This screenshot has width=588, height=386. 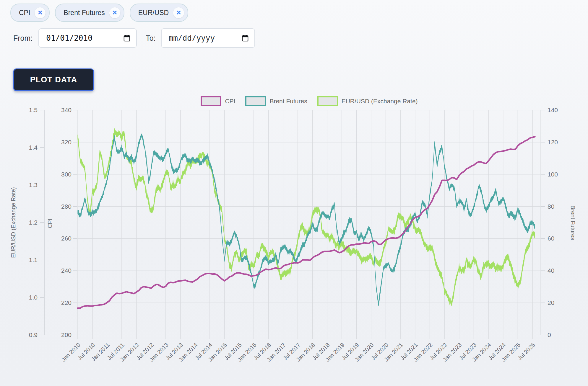 What do you see at coordinates (33, 335) in the screenshot?
I see `eur-tick-label: 0.9` at bounding box center [33, 335].